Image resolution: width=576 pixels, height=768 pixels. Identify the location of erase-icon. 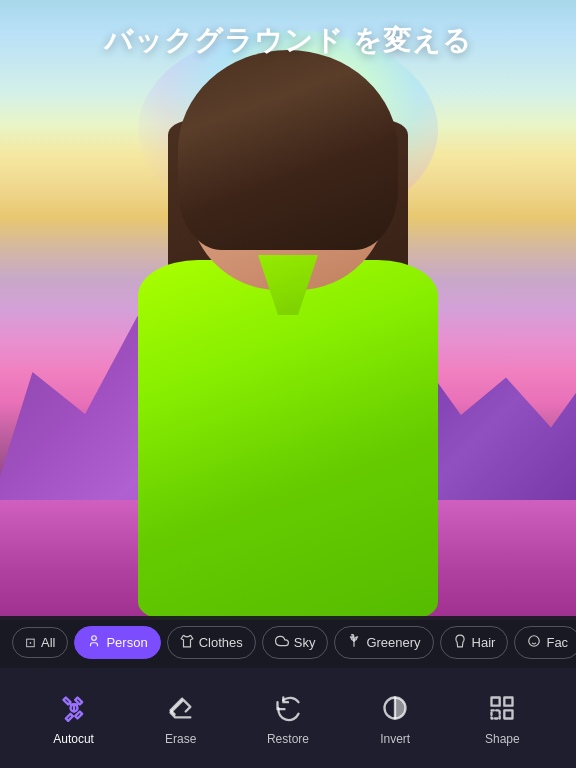
(181, 708).